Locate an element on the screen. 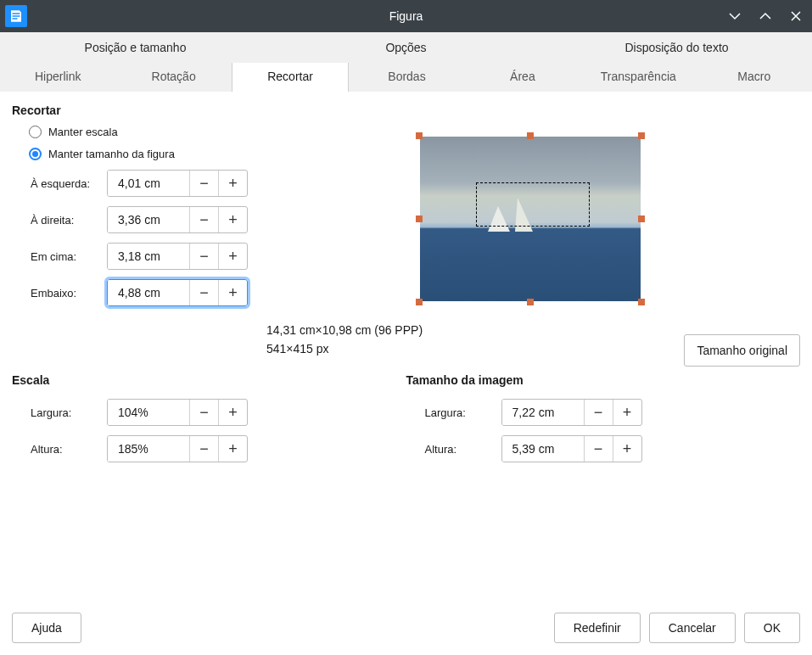 The height and width of the screenshot is (655, 812). ok-button: OK is located at coordinates (772, 628).